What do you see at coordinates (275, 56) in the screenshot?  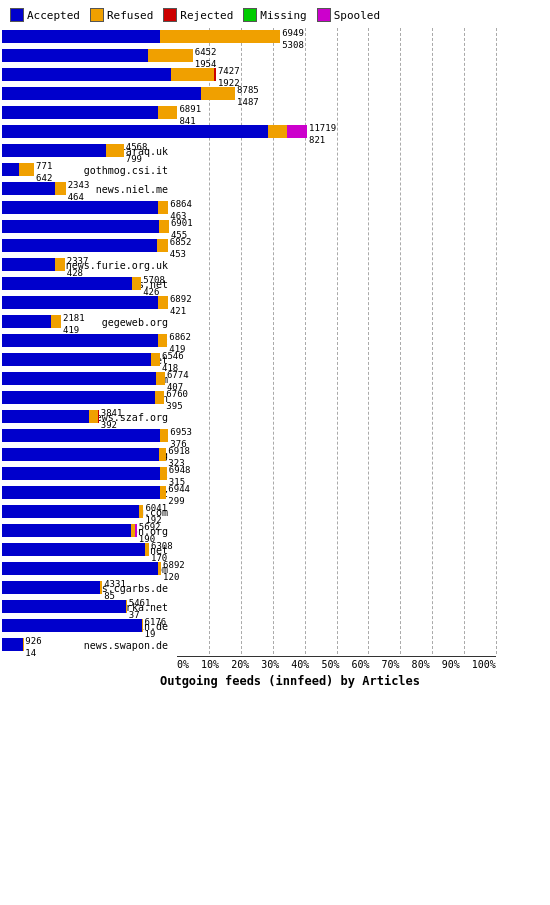 I see `table-row: news.hispagatos.org64521954` at bounding box center [275, 56].